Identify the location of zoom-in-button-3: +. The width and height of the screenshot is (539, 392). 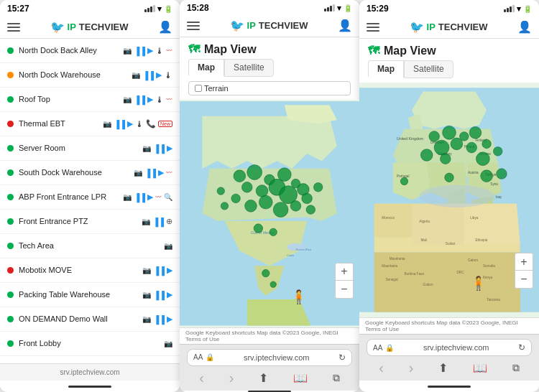
(524, 262).